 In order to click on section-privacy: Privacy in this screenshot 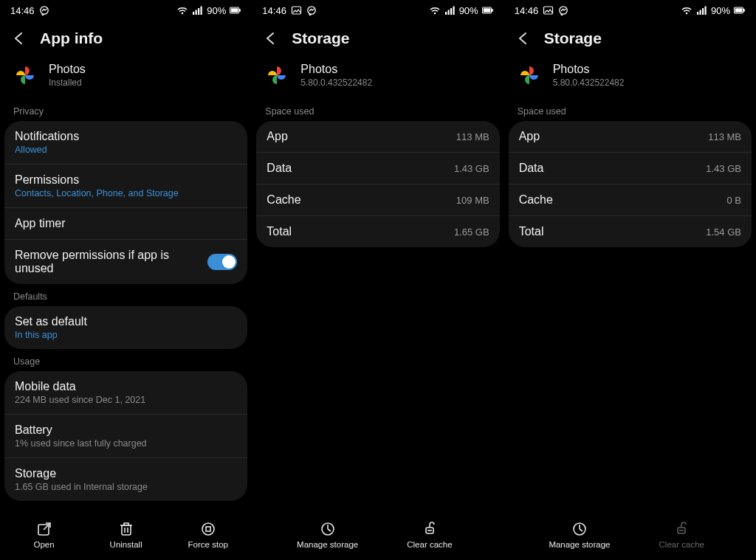, I will do `click(126, 110)`.